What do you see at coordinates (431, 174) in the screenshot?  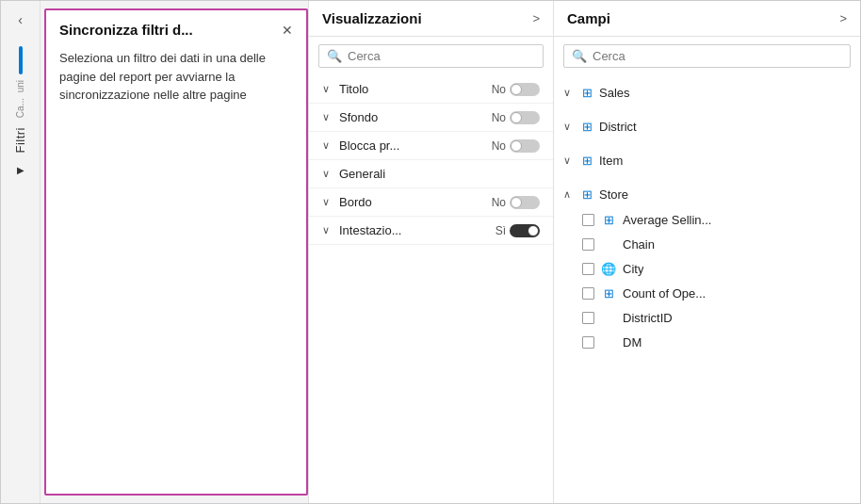 I see `viz-list-item: ∨ Generali` at bounding box center [431, 174].